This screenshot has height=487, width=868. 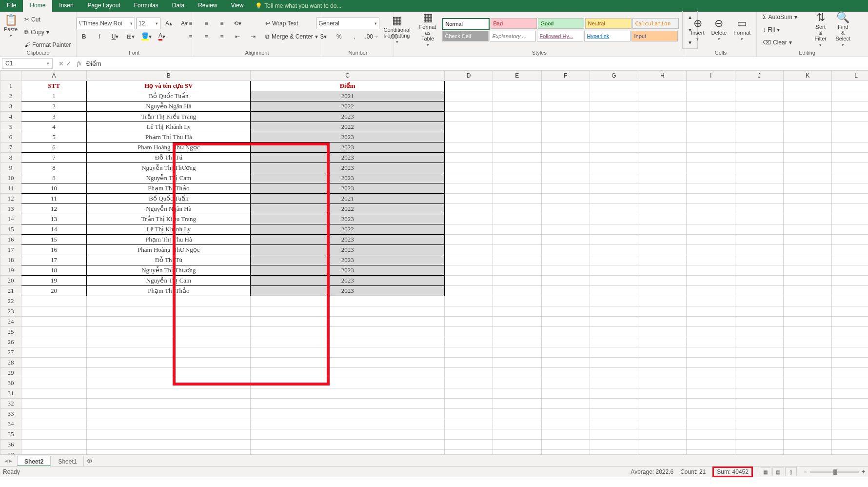 What do you see at coordinates (54, 250) in the screenshot?
I see `cell: 16` at bounding box center [54, 250].